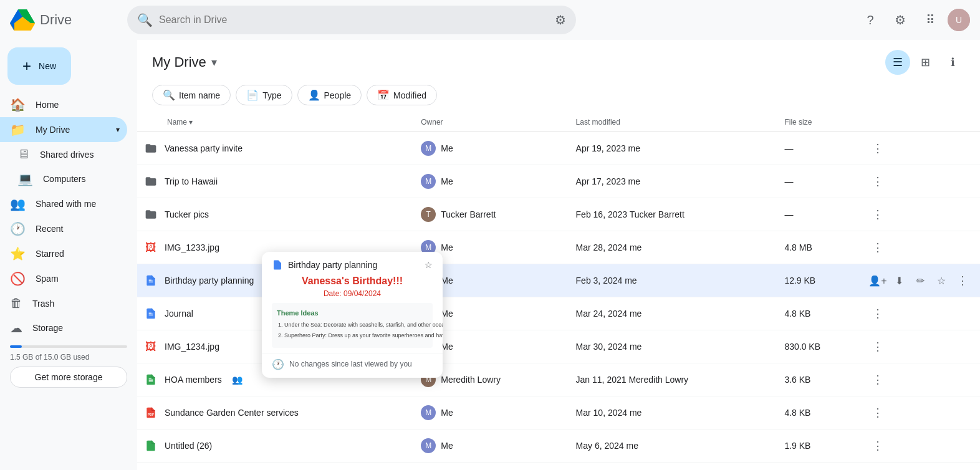 This screenshot has height=470, width=980. Describe the element at coordinates (491, 214) in the screenshot. I see `owner-cell: TTucker Barrett` at that location.